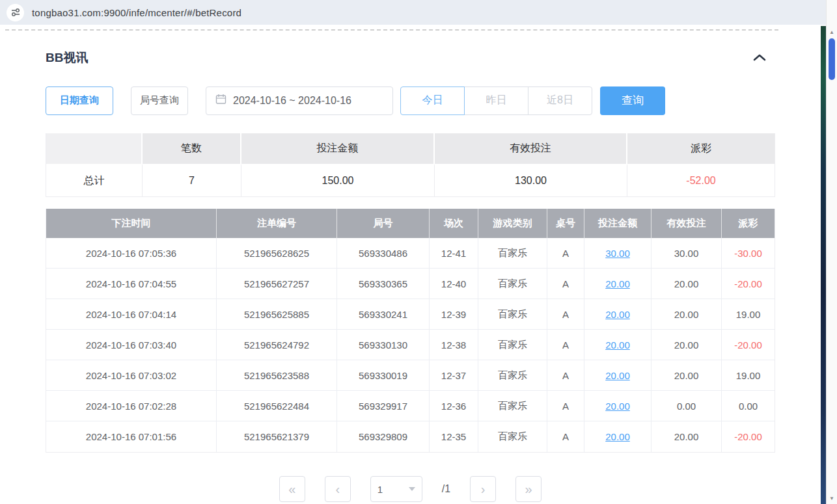 This screenshot has height=504, width=837. Describe the element at coordinates (454, 406) in the screenshot. I see `session: 12-36` at that location.